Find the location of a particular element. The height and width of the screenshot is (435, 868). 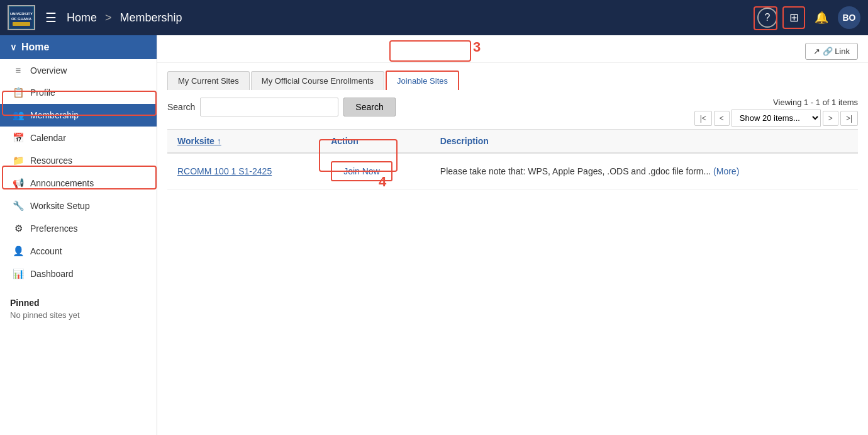

resources-icon: 📁 is located at coordinates (18, 161).